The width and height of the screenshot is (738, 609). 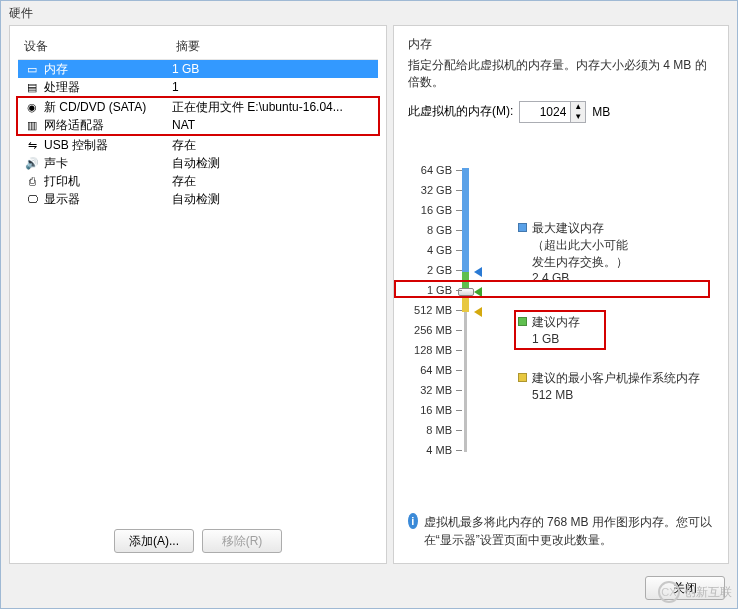 I want to click on dialog-footer: 关闭, so click(x=369, y=588).